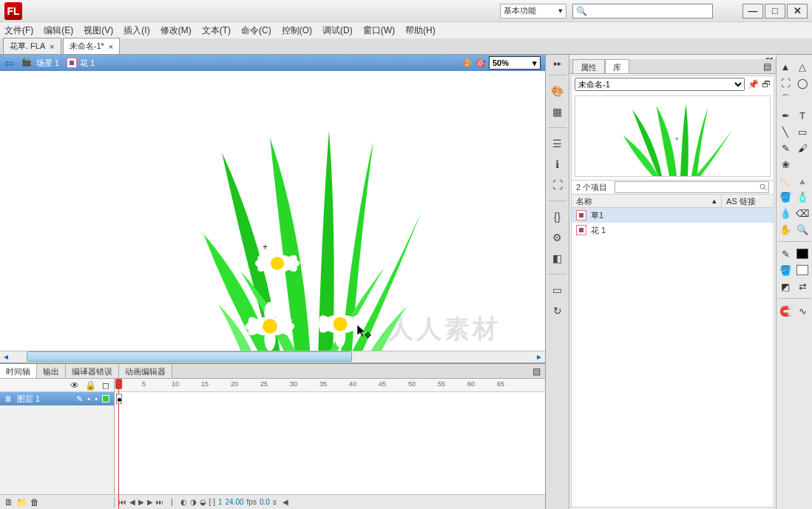  I want to click on library-item: 草1, so click(673, 215).